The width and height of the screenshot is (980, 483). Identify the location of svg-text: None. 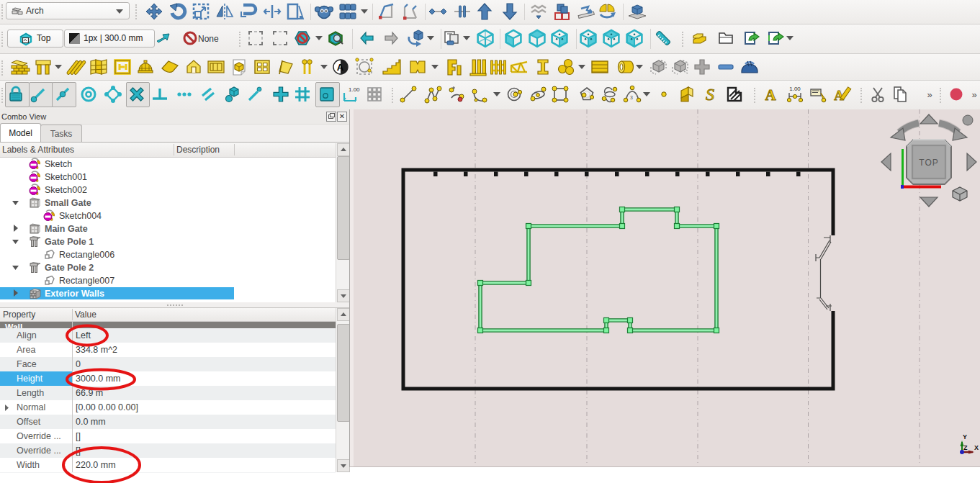
(209, 39).